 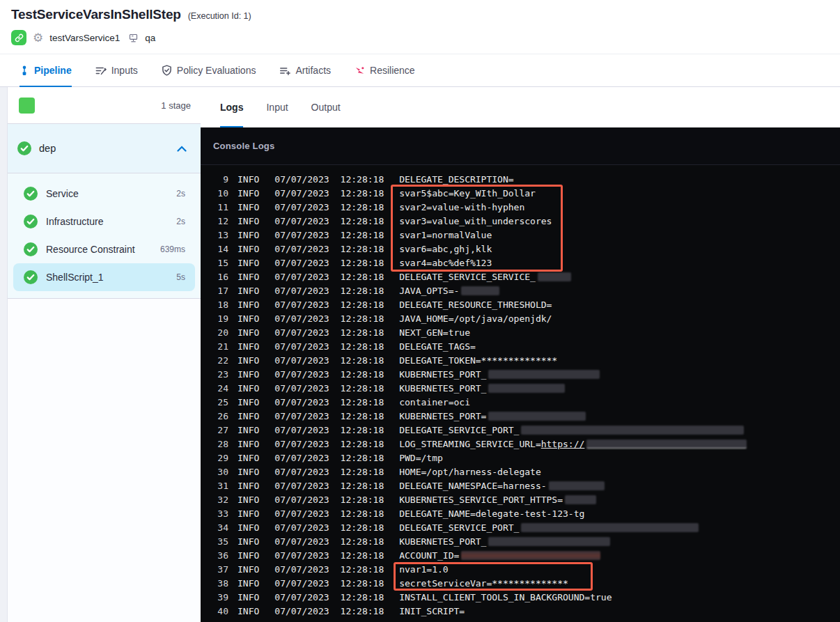 What do you see at coordinates (520, 569) in the screenshot?
I see `log-line: 37INFO07/07/202312:28:18nvar1=1.0` at bounding box center [520, 569].